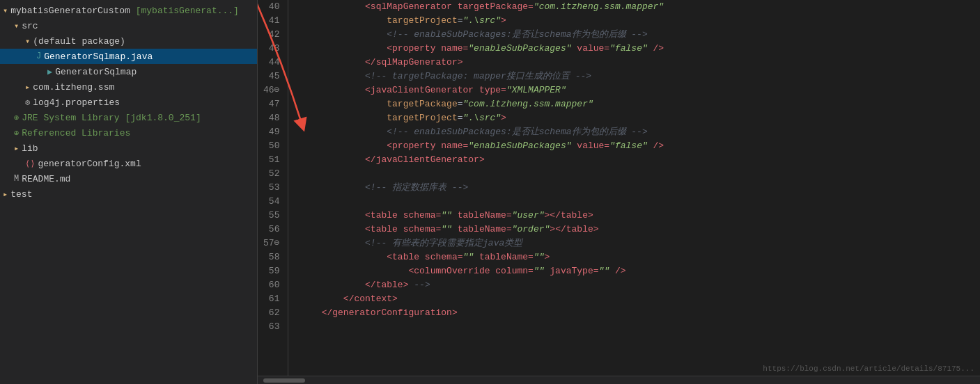 The height and width of the screenshot is (384, 980). I want to click on code-line: <!-- 指定数据库表 -->, so click(639, 188).